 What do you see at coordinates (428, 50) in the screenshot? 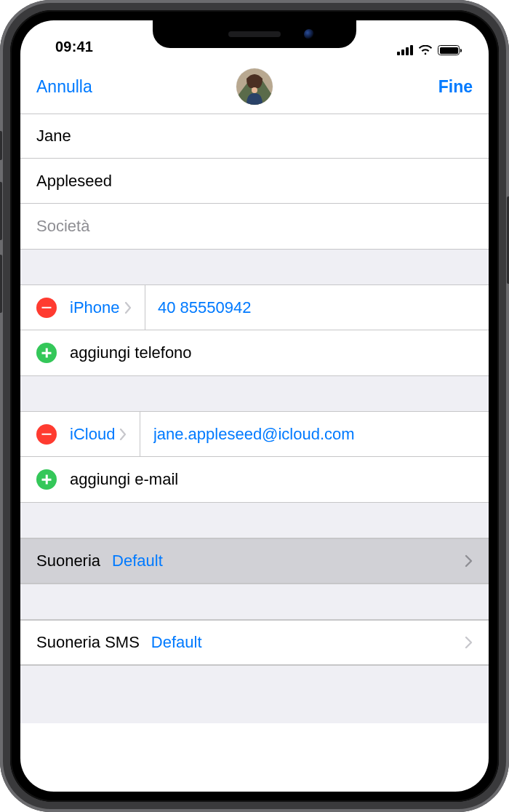
I see `status-indicators` at bounding box center [428, 50].